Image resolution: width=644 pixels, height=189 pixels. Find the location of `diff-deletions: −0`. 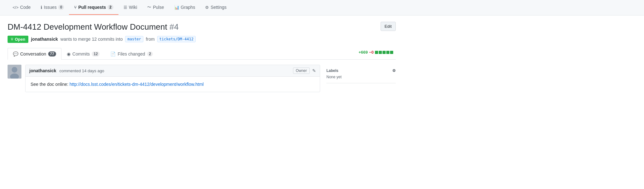

diff-deletions: −0 is located at coordinates (371, 52).